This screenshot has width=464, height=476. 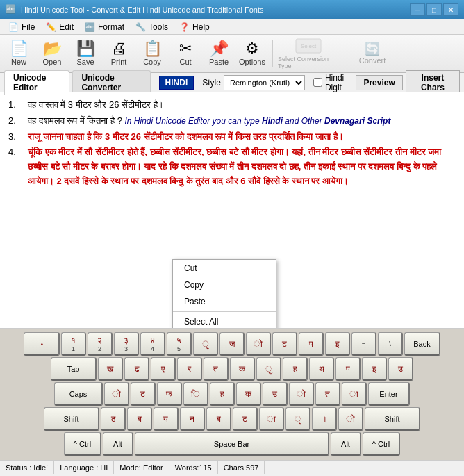 I want to click on key-ta2: त, so click(x=216, y=369).